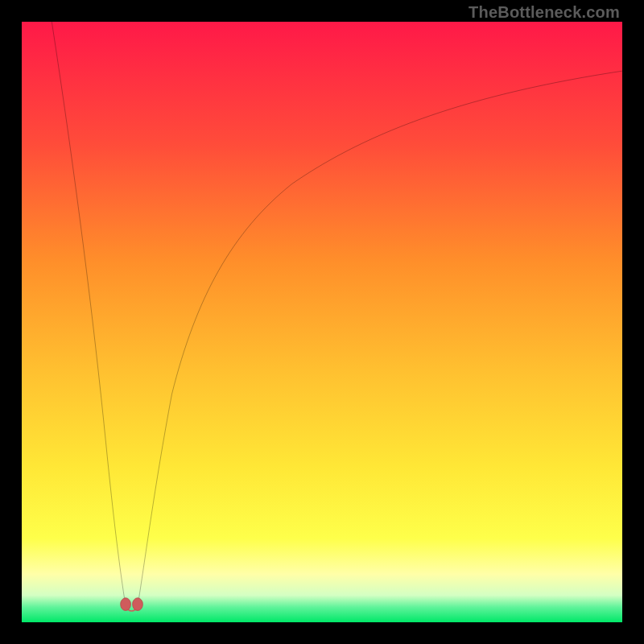  Describe the element at coordinates (132, 605) in the screenshot. I see `optimal-markers` at that location.